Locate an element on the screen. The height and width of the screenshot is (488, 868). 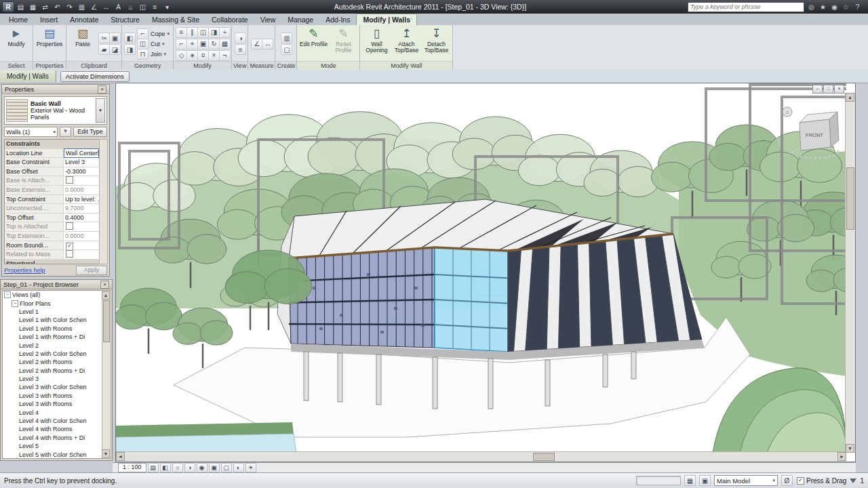
property-value: 0.0000 is located at coordinates (81, 190).